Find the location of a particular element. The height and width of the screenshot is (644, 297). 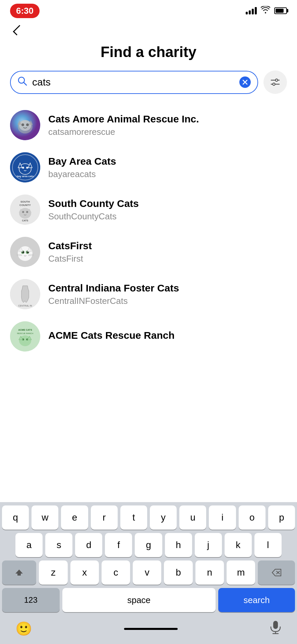

key-d: d is located at coordinates (88, 545).